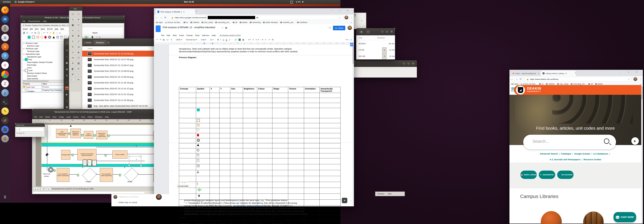 The height and width of the screenshot is (224, 644). Describe the element at coordinates (381, 194) in the screenshot. I see `previous-button: Previous` at that location.